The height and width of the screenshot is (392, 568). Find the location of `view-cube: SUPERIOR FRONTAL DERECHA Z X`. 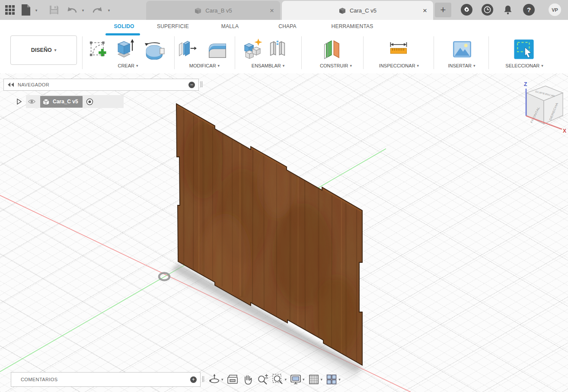

view-cube: SUPERIOR FRONTAL DERECHA Z X is located at coordinates (545, 108).